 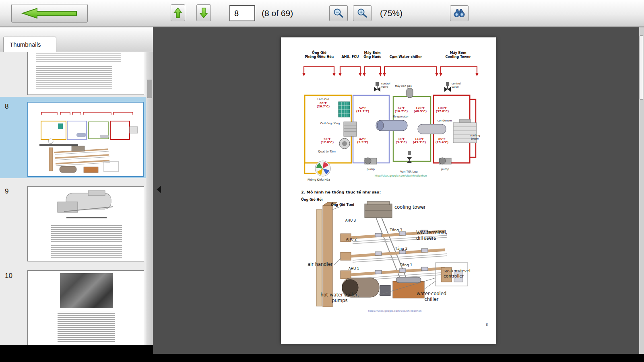 I want to click on next-page-button, so click(x=204, y=13).